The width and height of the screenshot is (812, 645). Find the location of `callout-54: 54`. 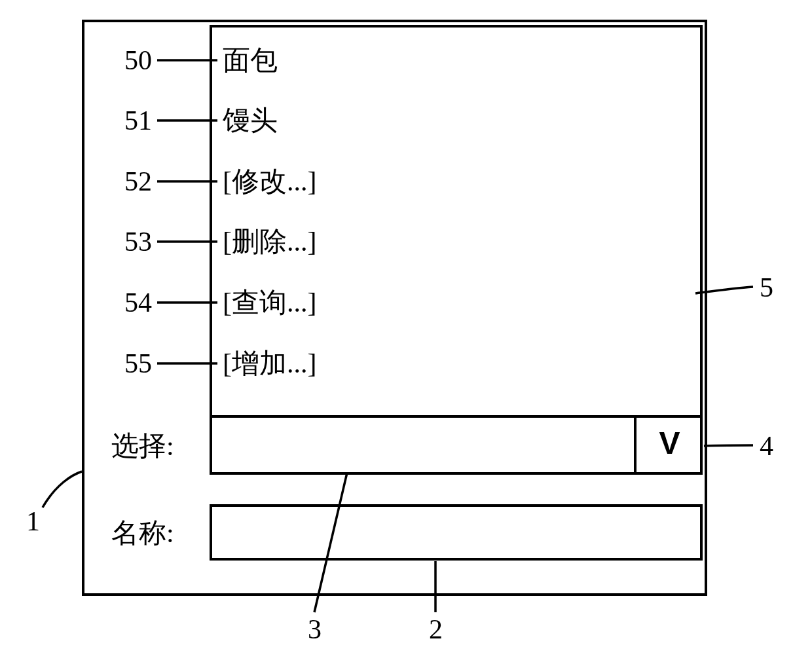

callout-54: 54 is located at coordinates (138, 303).